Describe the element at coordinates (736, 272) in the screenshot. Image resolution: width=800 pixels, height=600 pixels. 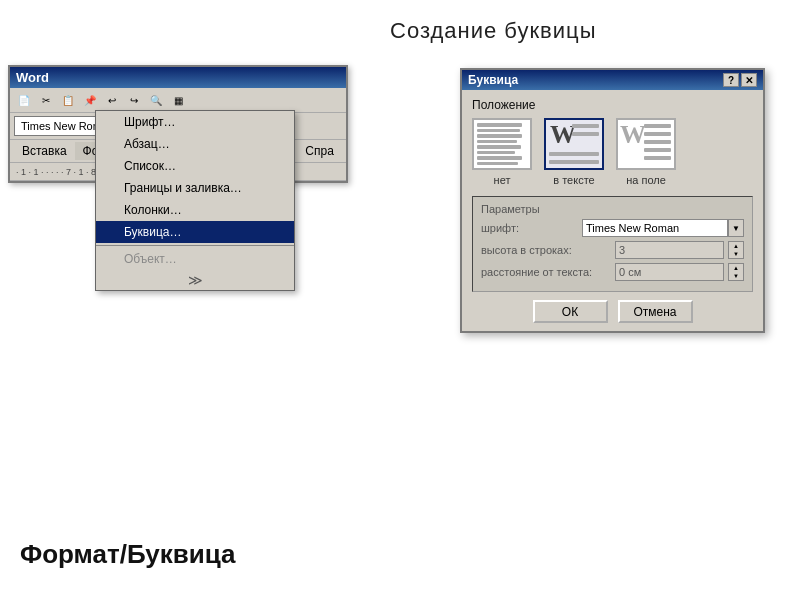
I see `distance-spinner: ▲ ▼` at that location.